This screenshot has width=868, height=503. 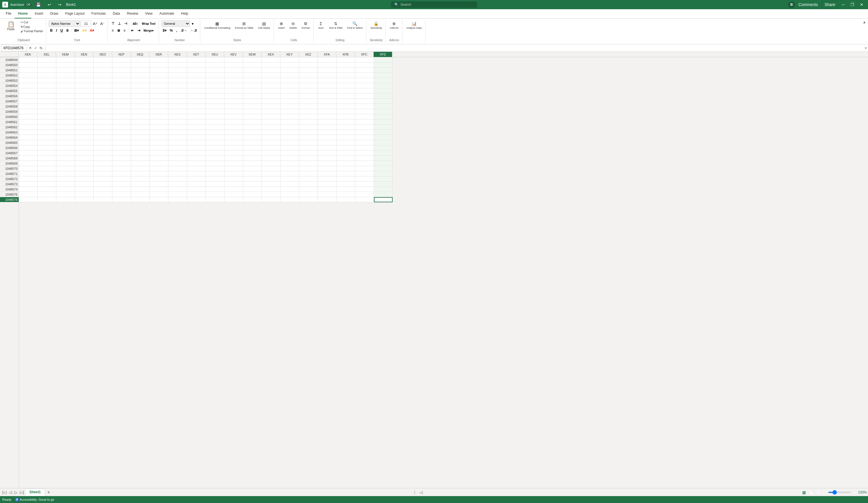 What do you see at coordinates (9, 54) in the screenshot?
I see `corner-cell` at bounding box center [9, 54].